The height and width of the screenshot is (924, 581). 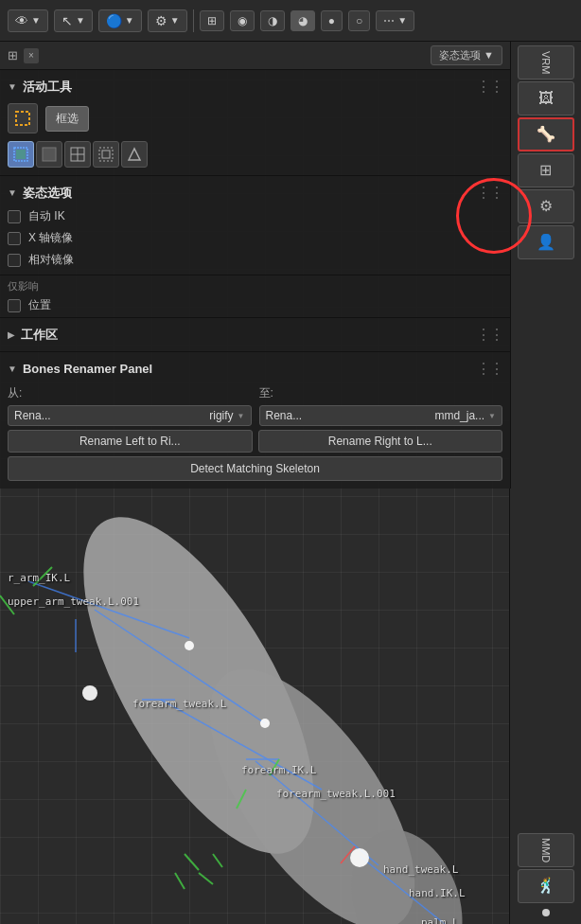 I want to click on bone-label-r-arm: r_arm_IK.L, so click(x=39, y=578).